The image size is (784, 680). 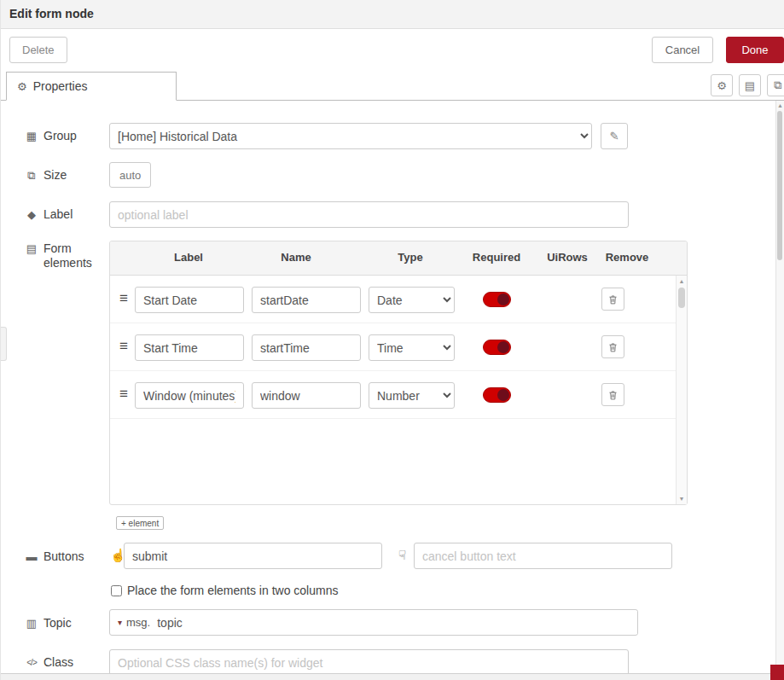 What do you see at coordinates (567, 258) in the screenshot?
I see `col-header-uirows: UiRows` at bounding box center [567, 258].